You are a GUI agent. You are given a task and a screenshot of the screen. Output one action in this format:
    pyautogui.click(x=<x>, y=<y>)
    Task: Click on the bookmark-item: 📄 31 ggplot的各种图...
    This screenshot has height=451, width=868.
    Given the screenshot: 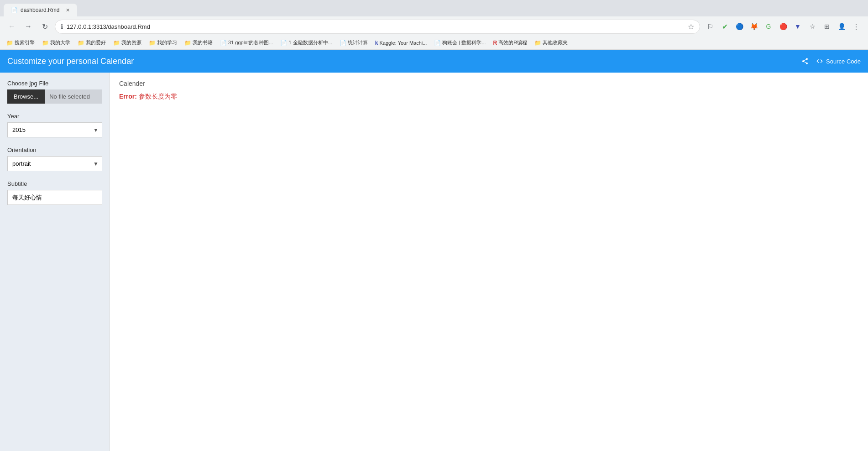 What is the action you would take?
    pyautogui.click(x=246, y=43)
    